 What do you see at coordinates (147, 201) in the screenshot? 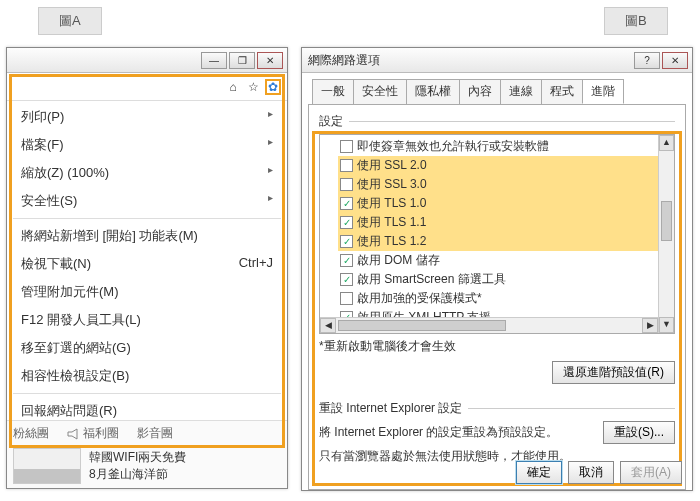
I see `menu-safety: 安全性(S)▸` at bounding box center [147, 201].